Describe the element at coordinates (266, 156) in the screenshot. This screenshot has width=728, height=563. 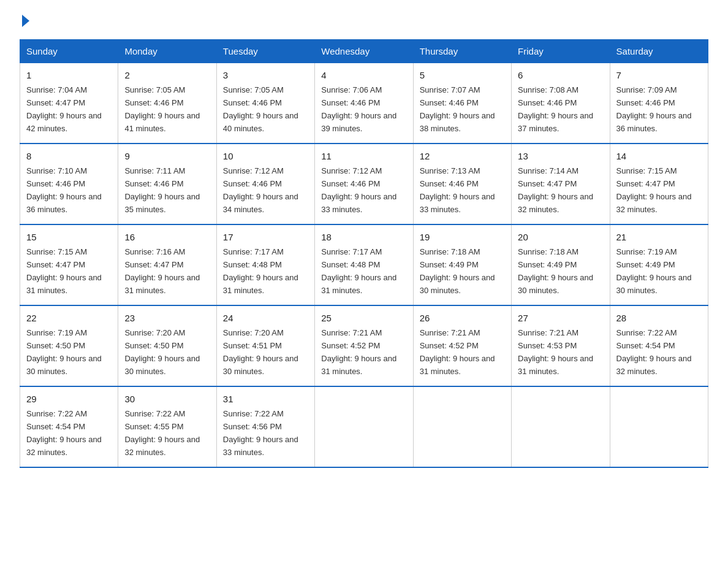
I see `day-number: 10` at that location.